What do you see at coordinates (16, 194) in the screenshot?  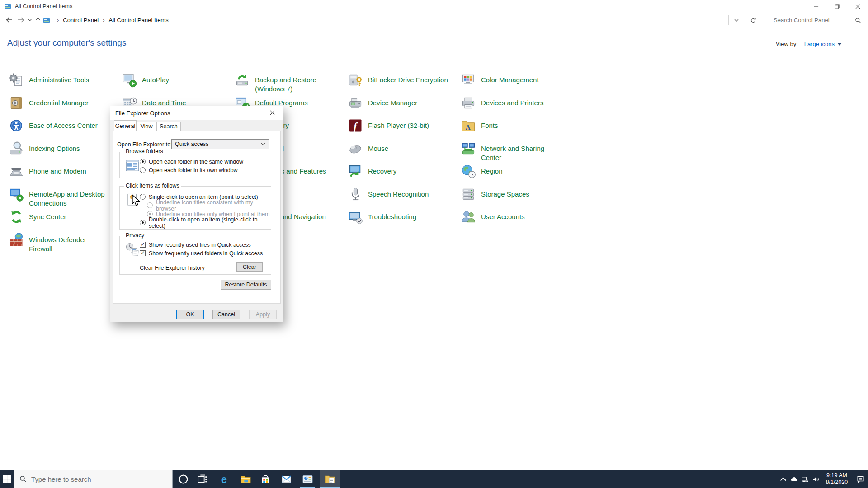 I see `remoteapp-icon` at bounding box center [16, 194].